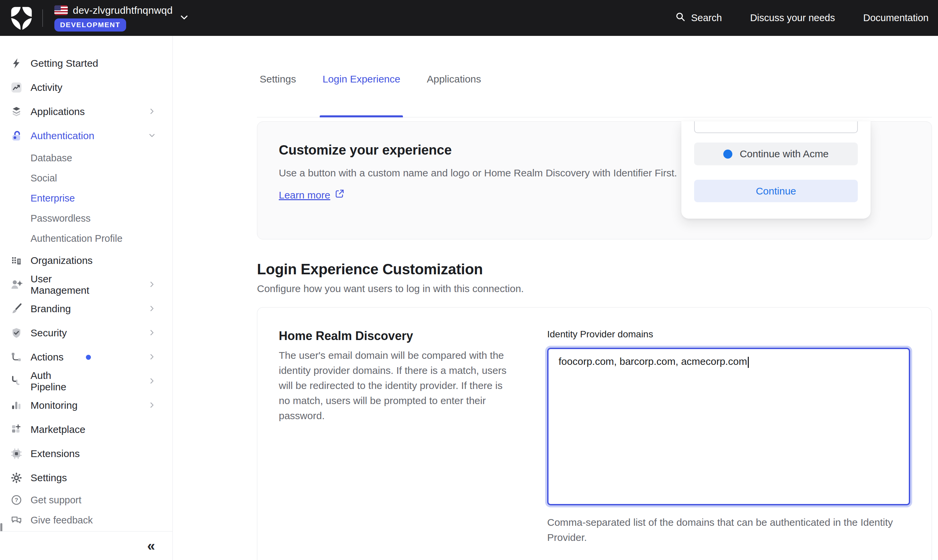 Image resolution: width=938 pixels, height=560 pixels. I want to click on sidebar-item-auth-pipeline: Auth Pipeline, so click(86, 381).